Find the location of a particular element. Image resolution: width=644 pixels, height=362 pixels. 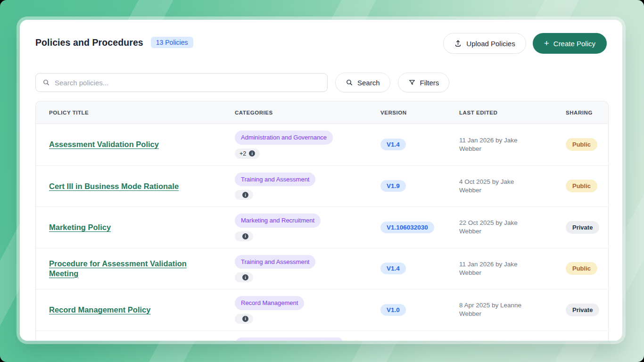

last-edited-text: 4 Oct 2025 by Jake Webber is located at coordinates (497, 186).